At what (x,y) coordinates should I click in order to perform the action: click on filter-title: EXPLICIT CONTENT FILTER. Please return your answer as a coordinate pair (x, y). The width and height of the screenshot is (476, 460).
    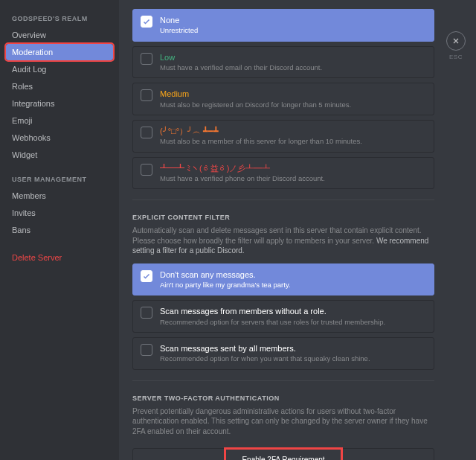
    Looking at the image, I should click on (283, 217).